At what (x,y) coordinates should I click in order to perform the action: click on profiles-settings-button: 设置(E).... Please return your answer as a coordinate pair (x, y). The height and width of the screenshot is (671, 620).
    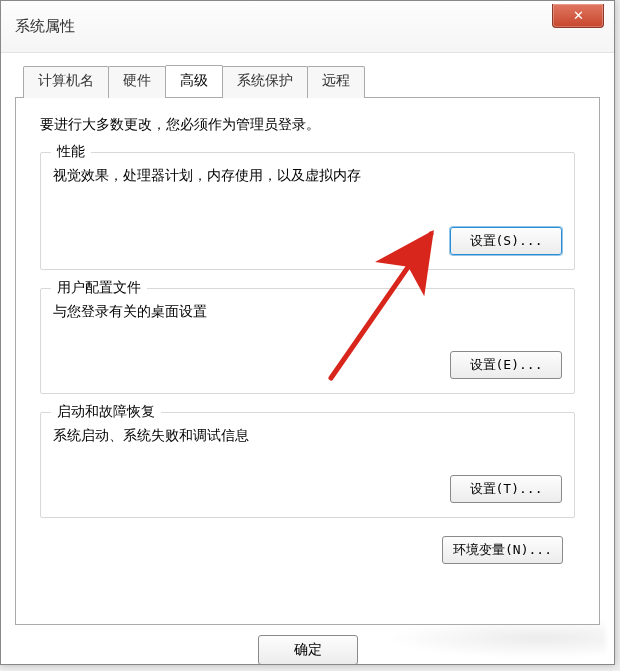
    Looking at the image, I should click on (506, 365).